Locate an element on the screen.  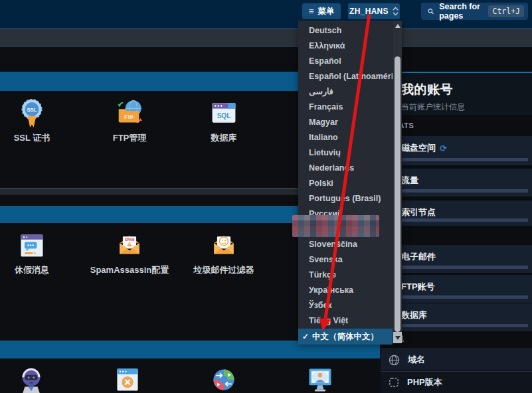
ssl-certificate-icon: SSL is located at coordinates (32, 113).